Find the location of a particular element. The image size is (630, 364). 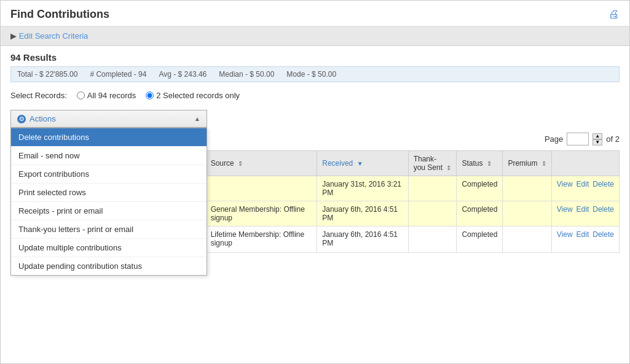

row-source: General Membership: Offline signup is located at coordinates (261, 214).